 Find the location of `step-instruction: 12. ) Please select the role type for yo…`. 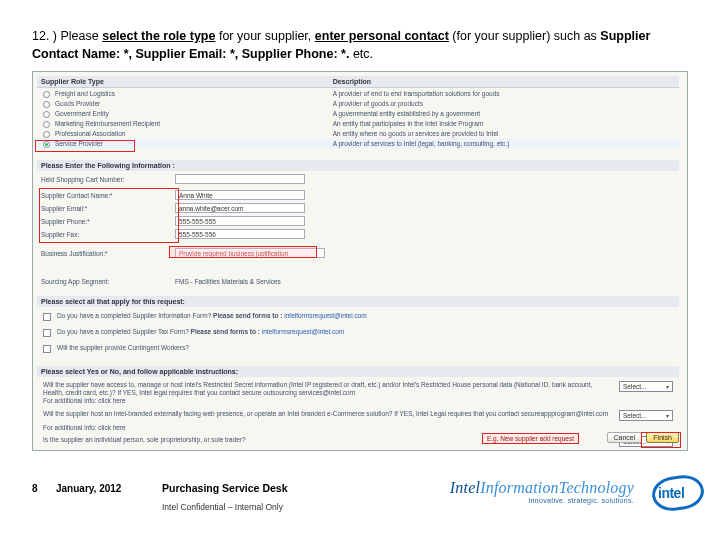

step-instruction: 12. ) Please select the role type for yo… is located at coordinates (360, 46).